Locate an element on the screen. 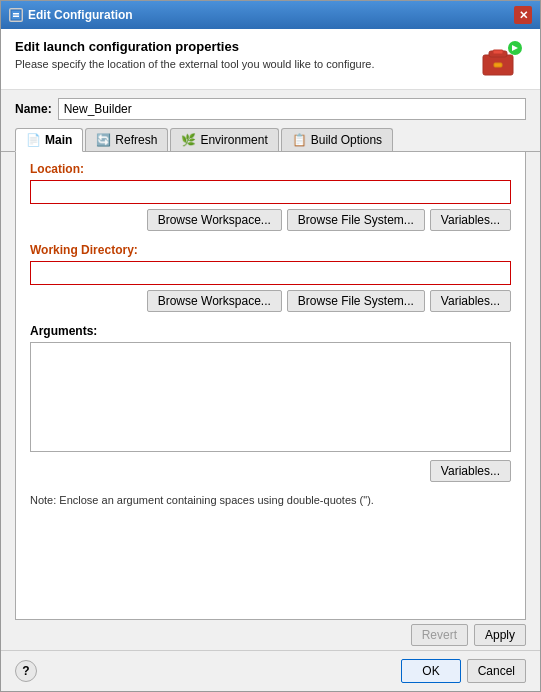 This screenshot has width=541, height=692. build-options-tab-icon: 📋 is located at coordinates (300, 140).